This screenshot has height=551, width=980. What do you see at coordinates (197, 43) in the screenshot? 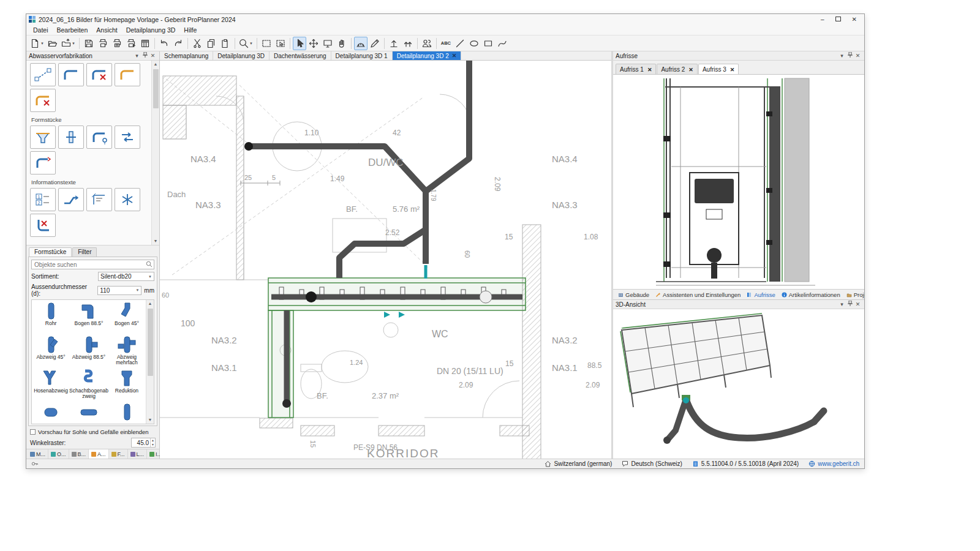
I see `cut-button` at bounding box center [197, 43].